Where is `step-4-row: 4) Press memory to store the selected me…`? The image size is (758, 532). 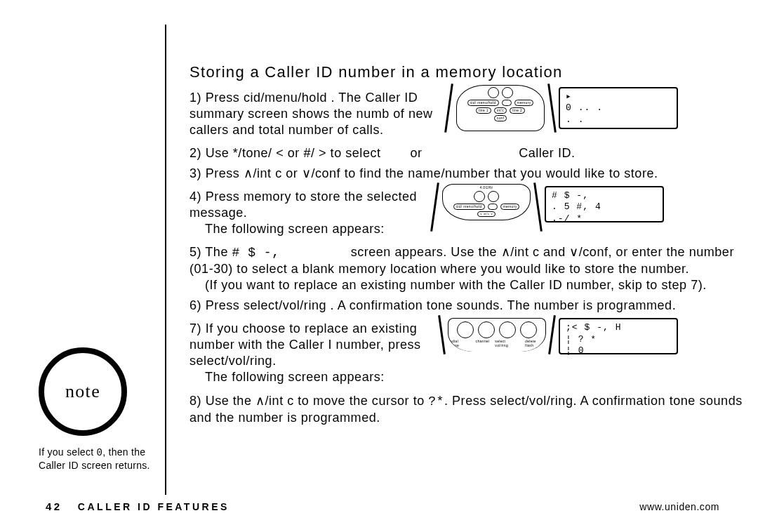 step-4-row: 4) Press memory to store the selected me… is located at coordinates (467, 213).